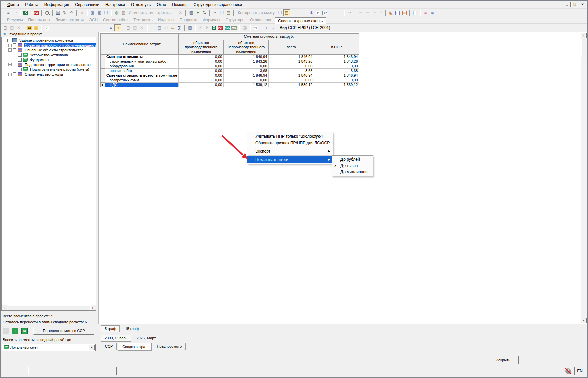 Image resolution: width=588 pixels, height=378 pixels. I want to click on new-item-icon: ▢, so click(128, 28).